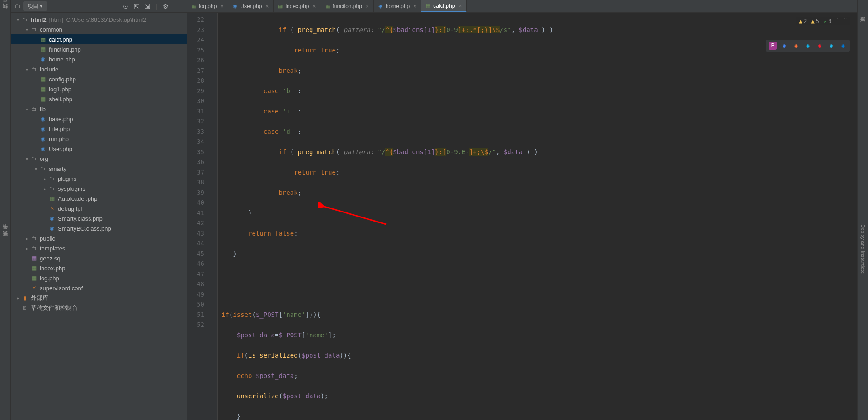 The width and height of the screenshot is (868, 420). I want to click on fold-column, so click(214, 216).